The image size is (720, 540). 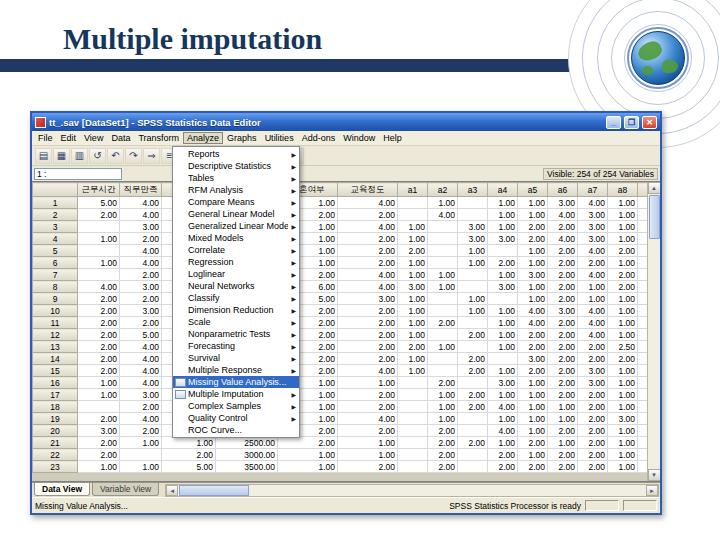 I want to click on column-header-col6: 교육정도, so click(x=368, y=190).